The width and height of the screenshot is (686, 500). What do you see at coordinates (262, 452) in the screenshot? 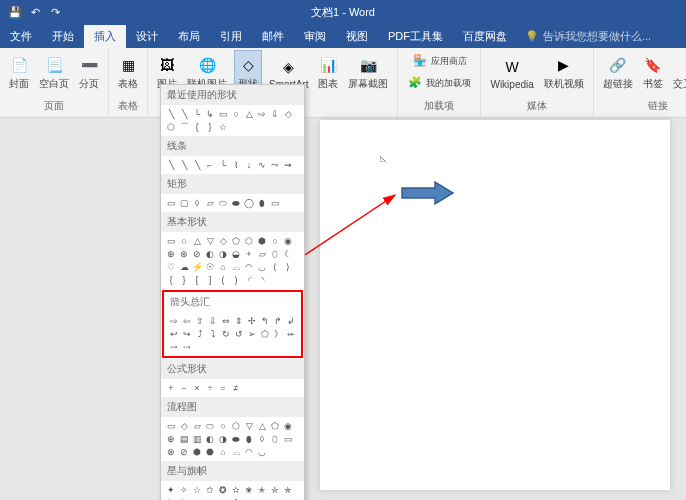
I see `shape-fc-28: ◡` at bounding box center [262, 452].